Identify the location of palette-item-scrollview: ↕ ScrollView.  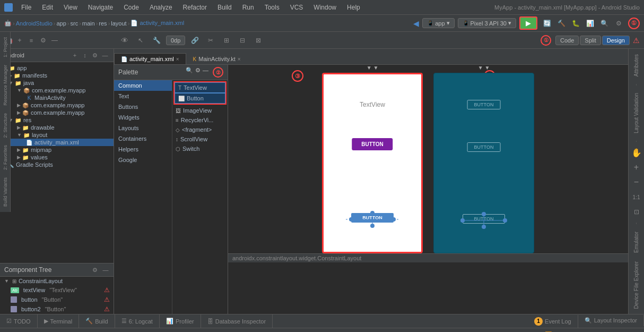
(200, 139).